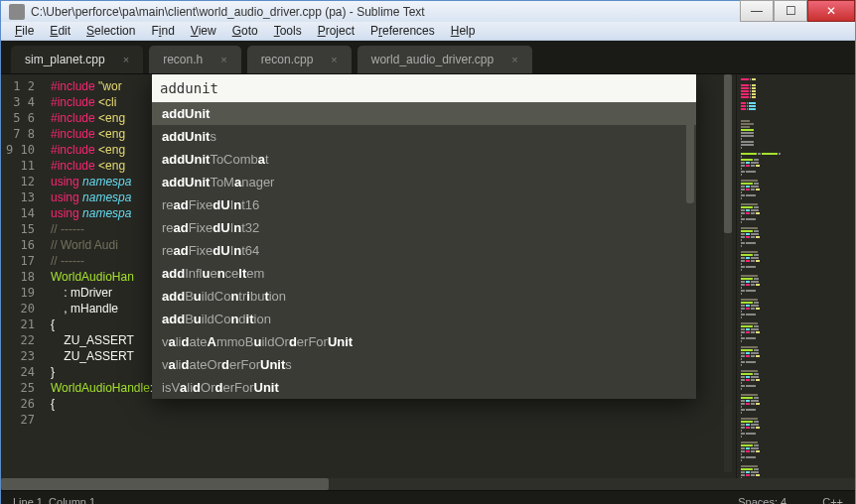 The image size is (856, 504). I want to click on minimap, so click(795, 282).